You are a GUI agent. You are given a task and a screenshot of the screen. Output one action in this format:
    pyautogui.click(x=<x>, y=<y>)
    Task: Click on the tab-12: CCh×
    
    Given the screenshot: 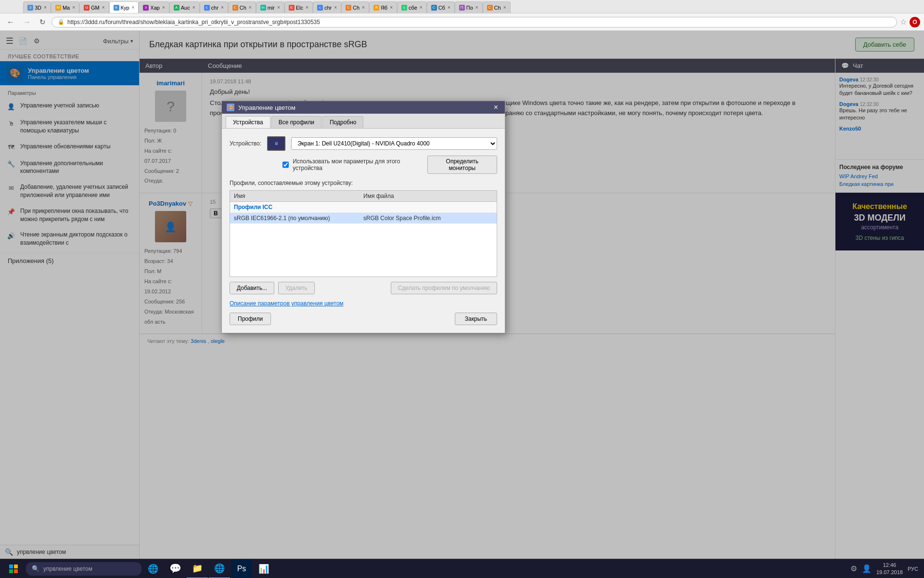 What is the action you would take?
    pyautogui.click(x=355, y=7)
    